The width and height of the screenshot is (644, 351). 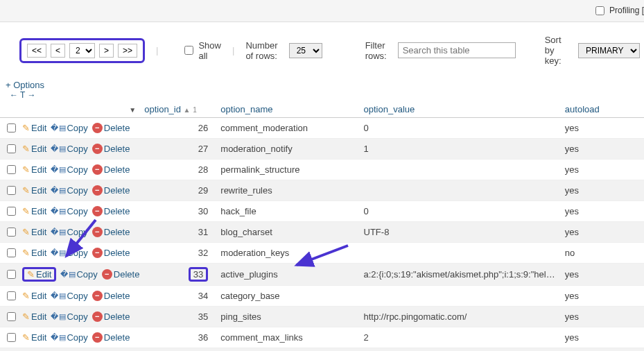 I want to click on table-row: ✎Edit�▤Copy−Delete30hack_file0yes, so click(x=322, y=212).